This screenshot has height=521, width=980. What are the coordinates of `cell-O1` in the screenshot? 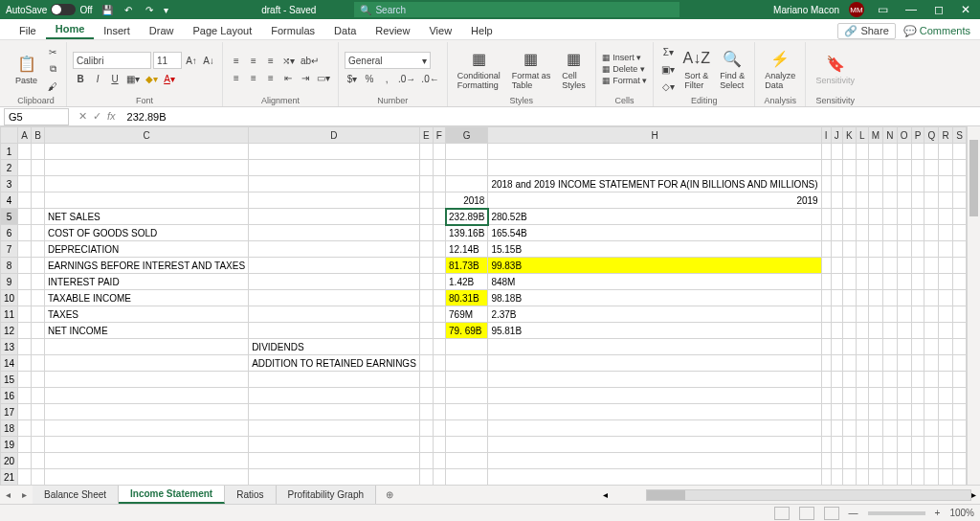 It's located at (903, 151).